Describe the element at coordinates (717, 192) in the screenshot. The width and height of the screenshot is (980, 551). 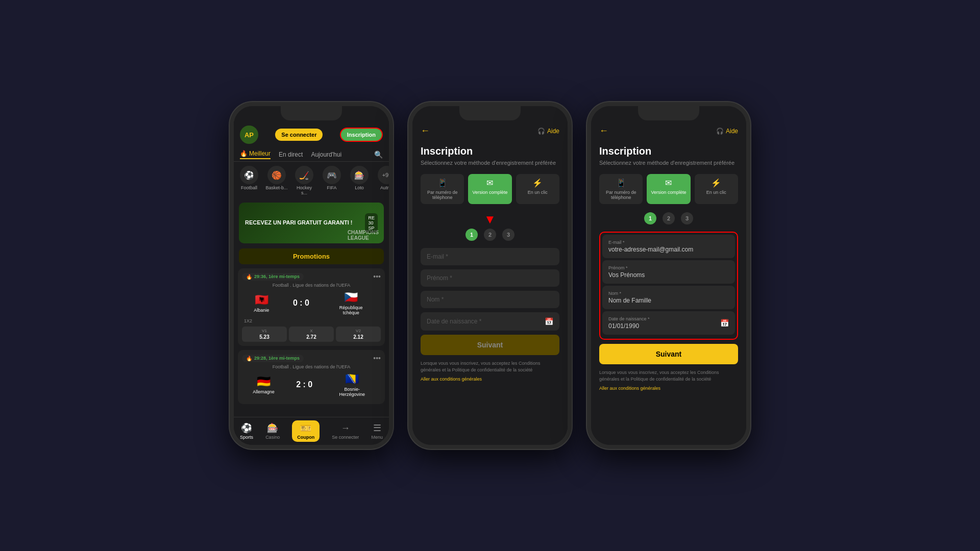
I see `oneclick-label-3: En un clic` at that location.